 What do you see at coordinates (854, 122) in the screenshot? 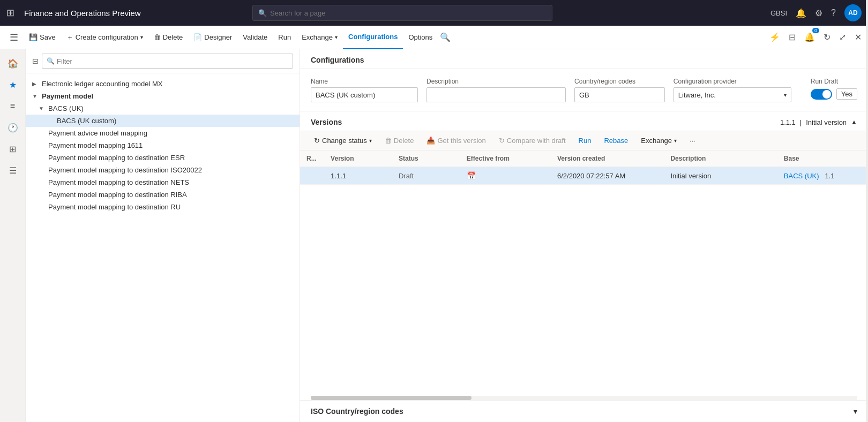
I see `versions-collapse-btn: ▲` at bounding box center [854, 122].